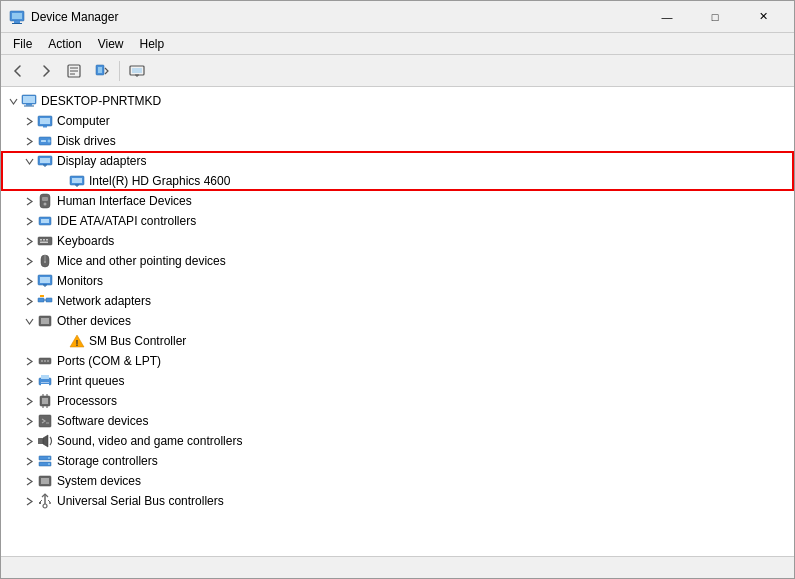 This screenshot has width=795, height=579. I want to click on display-adapters-label: Display adapters, so click(102, 161).